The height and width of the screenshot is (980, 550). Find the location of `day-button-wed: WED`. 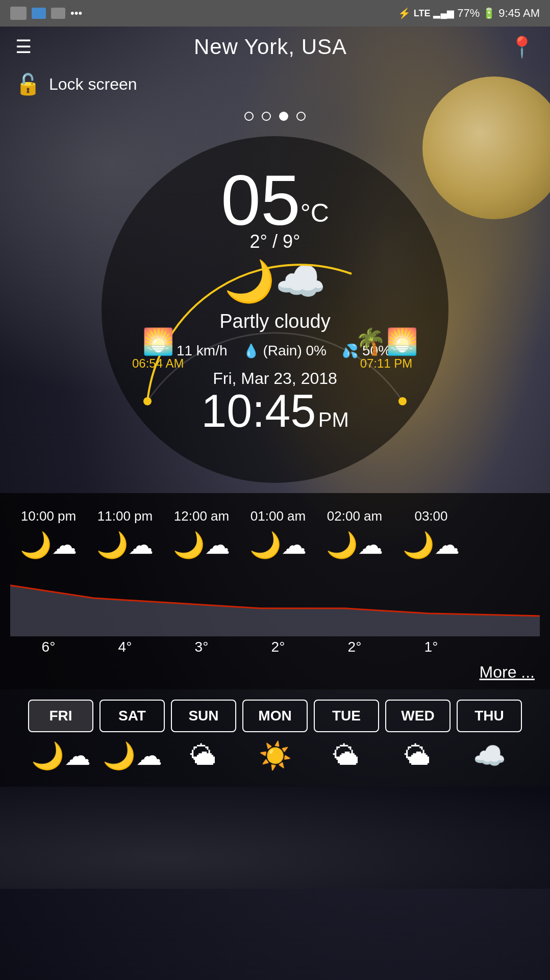

day-button-wed: WED is located at coordinates (418, 716).